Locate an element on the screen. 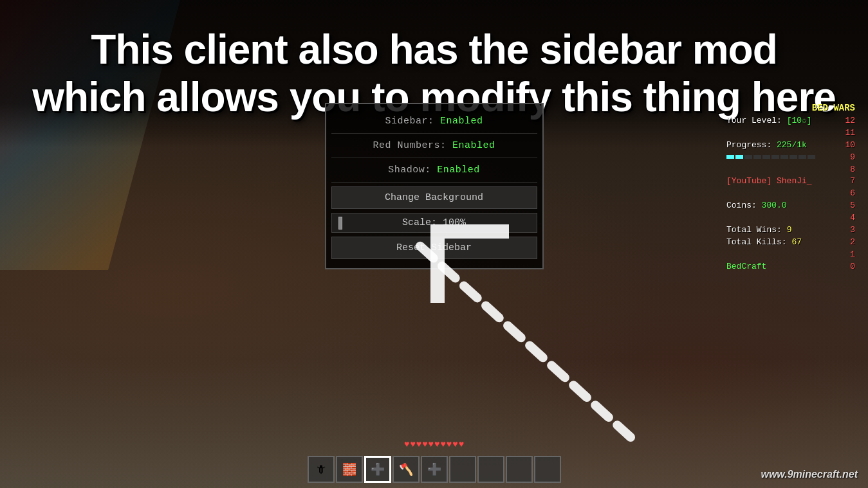  sb-server-name: BedCraft is located at coordinates (746, 267).